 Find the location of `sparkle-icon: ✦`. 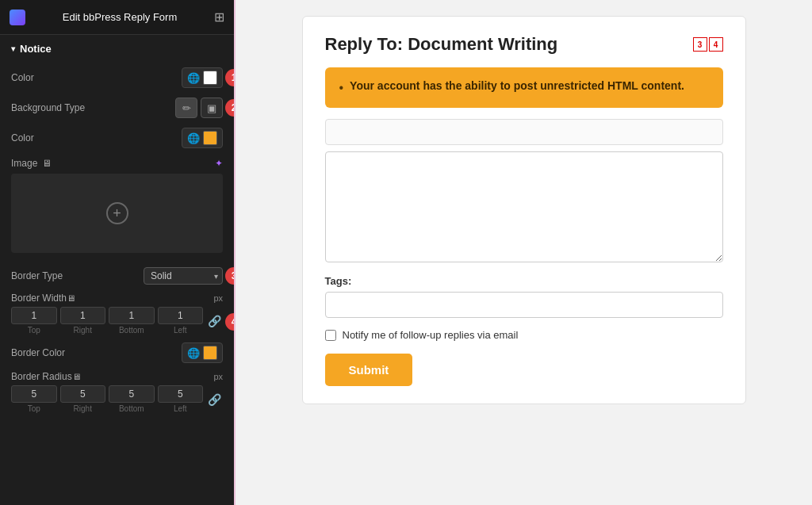

sparkle-icon: ✦ is located at coordinates (219, 163).